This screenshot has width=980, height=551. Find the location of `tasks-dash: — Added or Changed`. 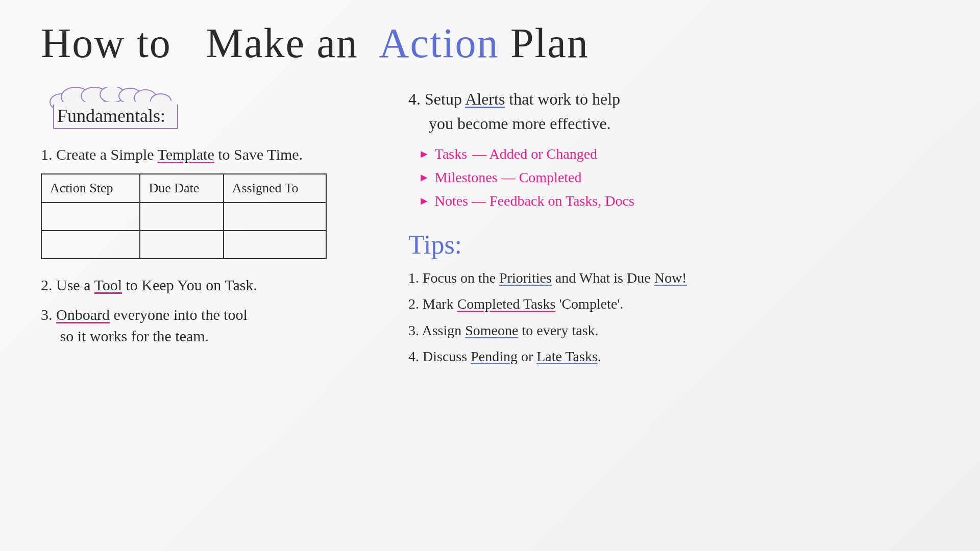

tasks-dash: — Added or Changed is located at coordinates (535, 154).